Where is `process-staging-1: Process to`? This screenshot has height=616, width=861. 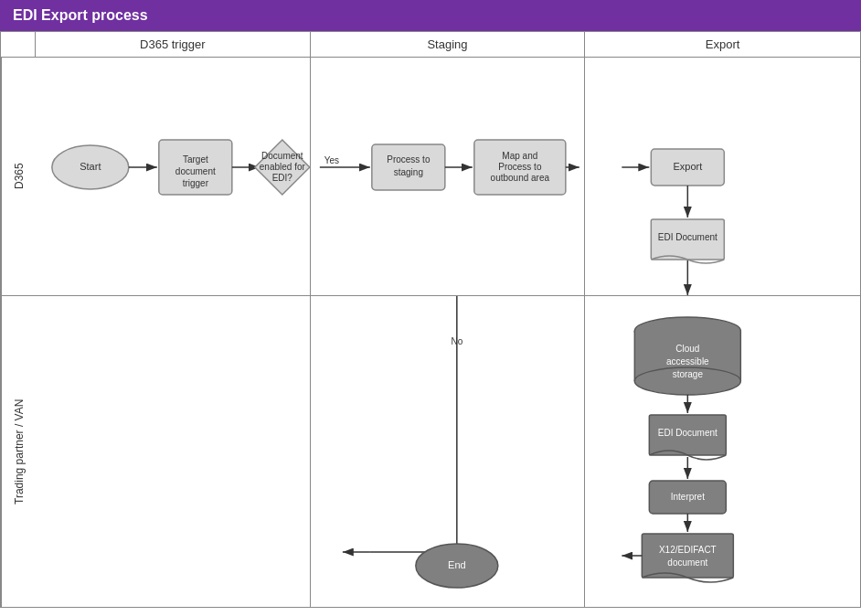
process-staging-1: Process to is located at coordinates (409, 159).